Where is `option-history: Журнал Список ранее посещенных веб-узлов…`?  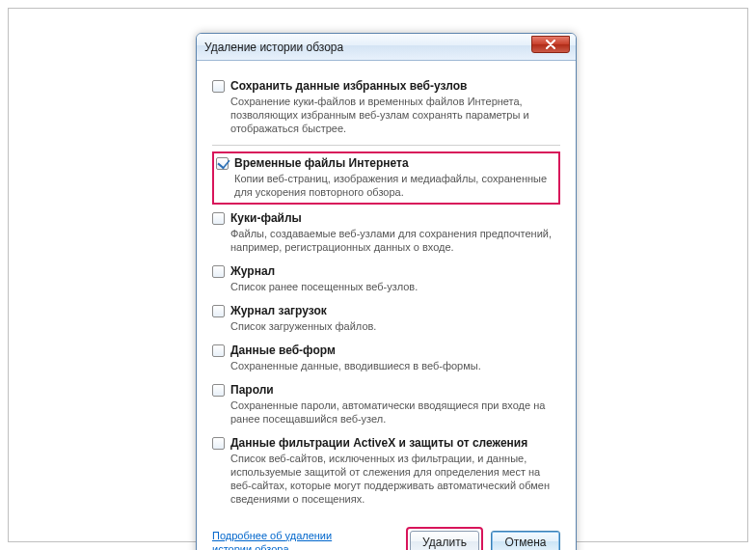 option-history: Журнал Список ранее посещенных веб-узлов… is located at coordinates (386, 280).